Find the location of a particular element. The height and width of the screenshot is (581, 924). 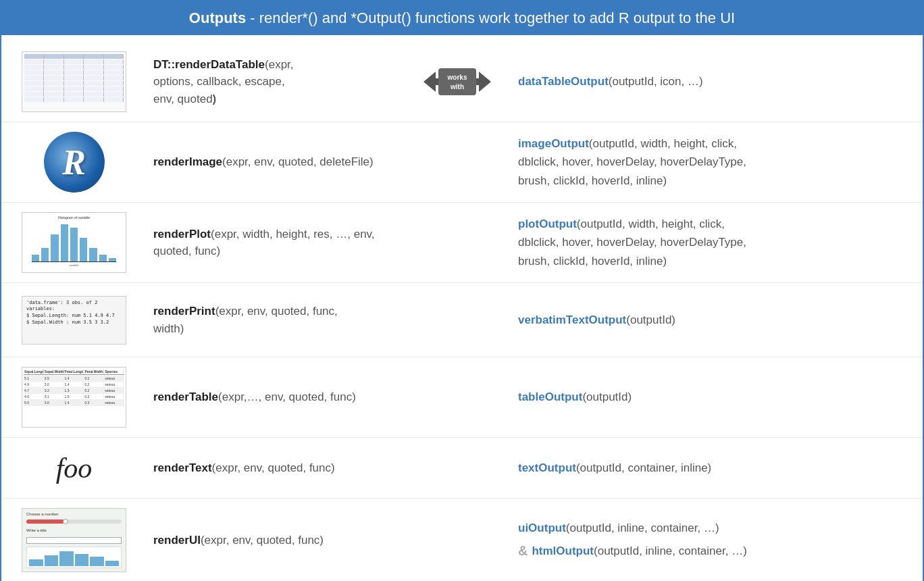

render-plot-fn: renderPlot(expr, width, height, res, …, … is located at coordinates (275, 243).